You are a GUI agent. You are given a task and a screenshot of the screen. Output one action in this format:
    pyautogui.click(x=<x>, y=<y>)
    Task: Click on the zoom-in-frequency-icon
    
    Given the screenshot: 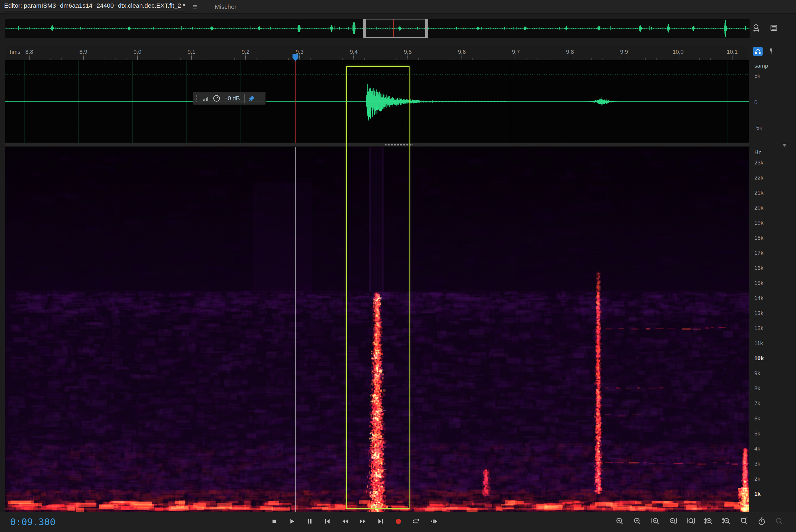 What is the action you would take?
    pyautogui.click(x=708, y=521)
    